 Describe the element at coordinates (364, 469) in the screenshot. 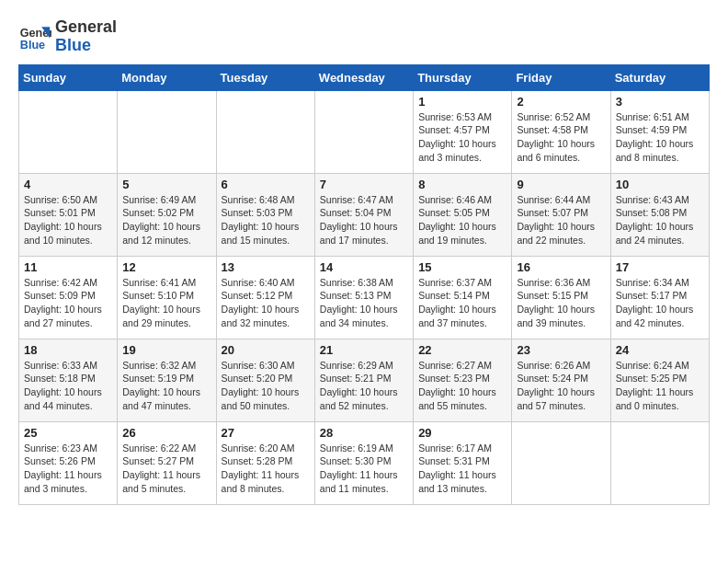

I see `day-info: Sunrise: 6:19 AM Sunset: 5:30 PM Dayligh…` at that location.